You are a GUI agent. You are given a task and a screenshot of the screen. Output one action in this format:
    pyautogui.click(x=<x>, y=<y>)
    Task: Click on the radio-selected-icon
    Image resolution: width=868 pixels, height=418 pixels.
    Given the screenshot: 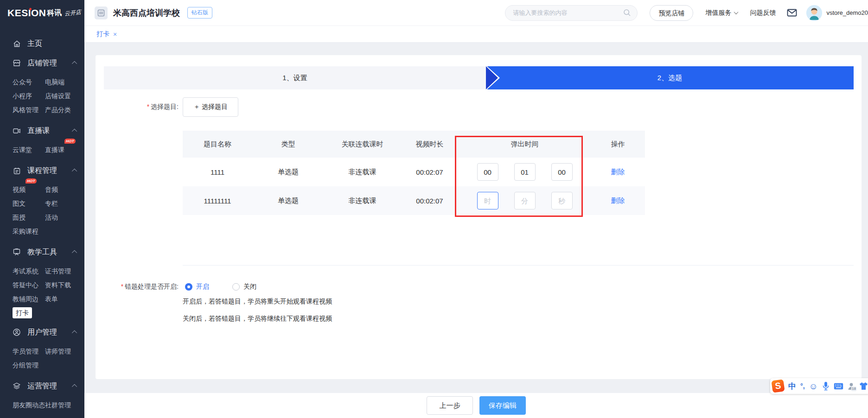 What is the action you would take?
    pyautogui.click(x=189, y=287)
    